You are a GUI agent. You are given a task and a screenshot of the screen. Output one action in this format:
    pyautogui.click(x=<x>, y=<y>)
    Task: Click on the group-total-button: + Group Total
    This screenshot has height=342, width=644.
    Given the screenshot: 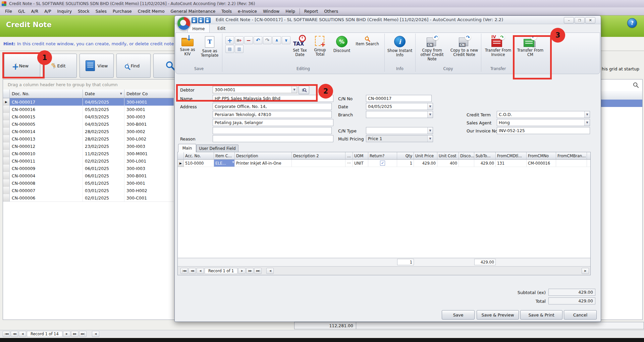 What is the action you would take?
    pyautogui.click(x=320, y=51)
    